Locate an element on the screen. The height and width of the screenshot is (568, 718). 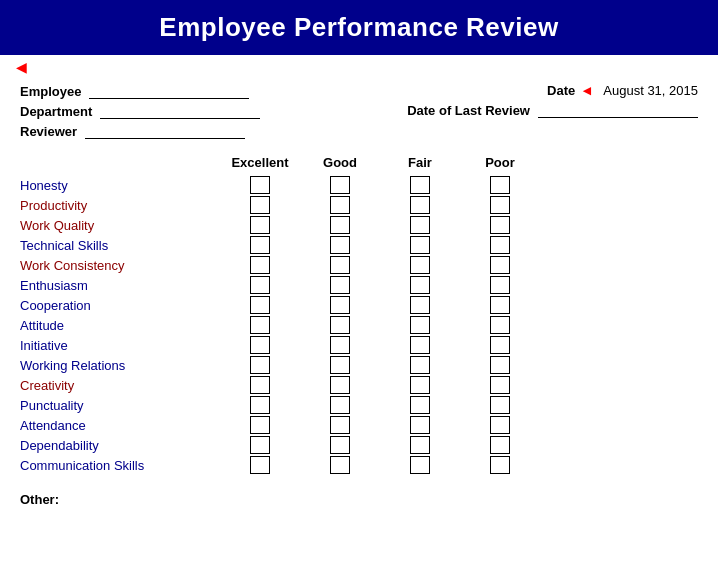
row-label: Attitude is located at coordinates (120, 326).